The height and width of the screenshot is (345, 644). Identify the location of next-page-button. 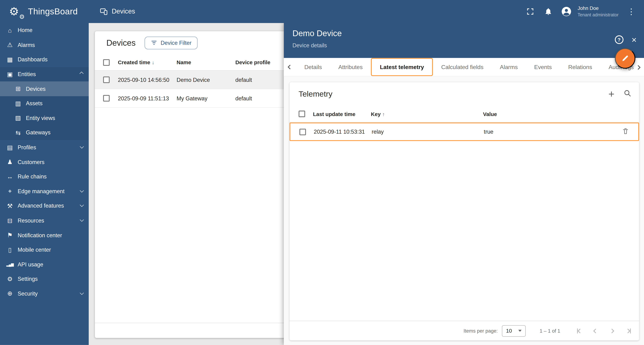
(612, 331).